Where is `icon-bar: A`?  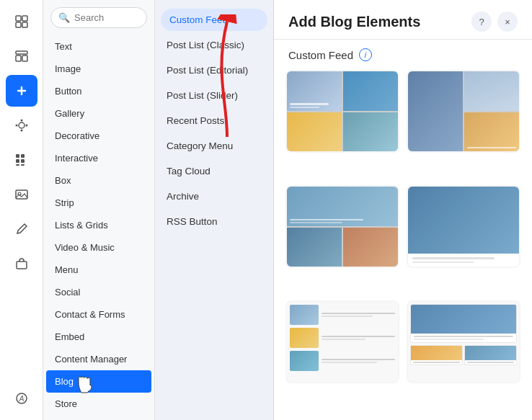
icon-bar: A is located at coordinates (22, 210).